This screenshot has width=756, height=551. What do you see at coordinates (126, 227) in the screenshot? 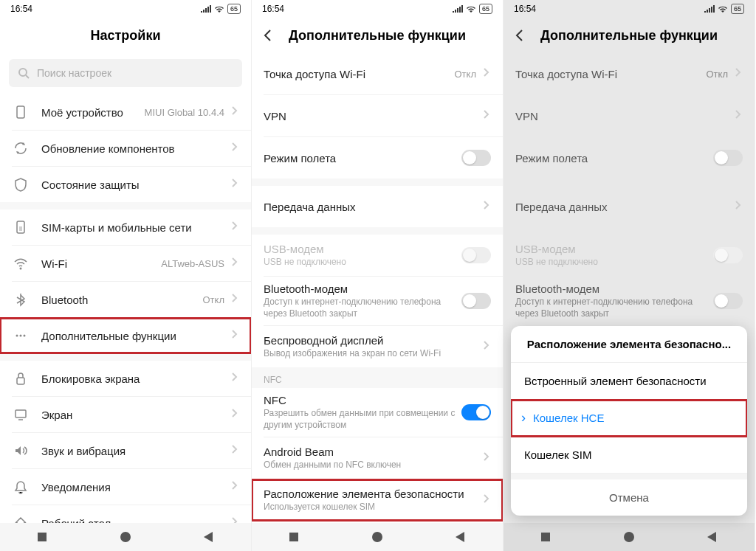
I see `settings-row: SIM-карты и мобильные сети` at bounding box center [126, 227].